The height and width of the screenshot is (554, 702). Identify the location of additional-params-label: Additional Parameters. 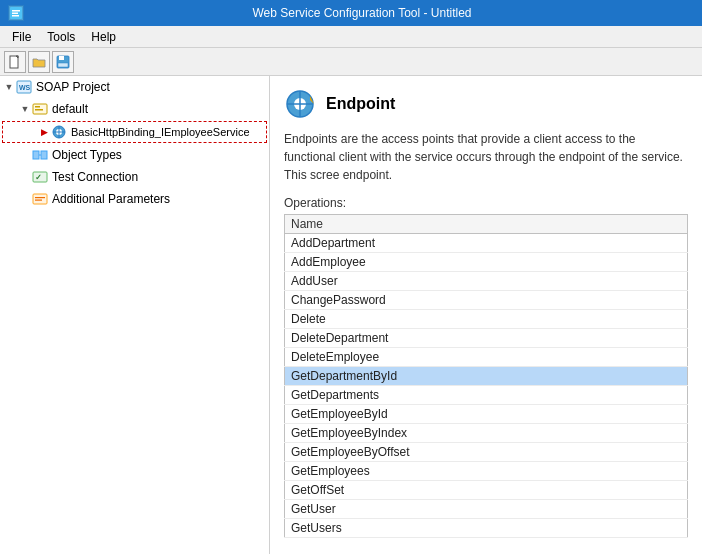
(111, 199).